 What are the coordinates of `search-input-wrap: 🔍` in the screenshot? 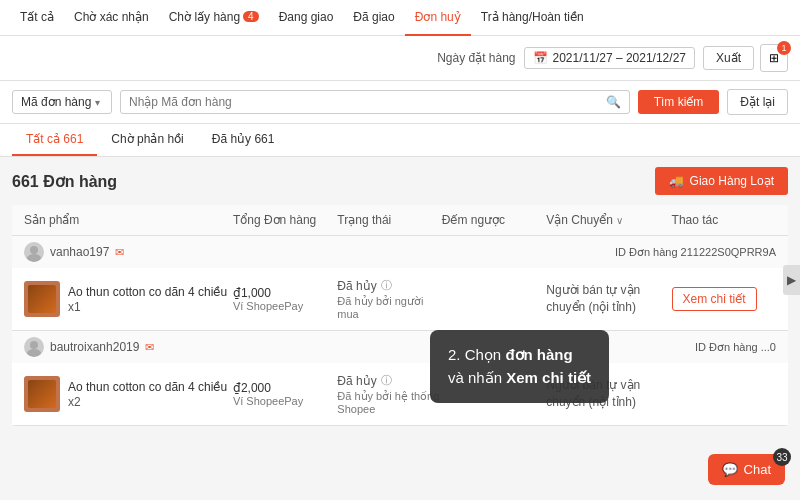 It's located at (375, 102).